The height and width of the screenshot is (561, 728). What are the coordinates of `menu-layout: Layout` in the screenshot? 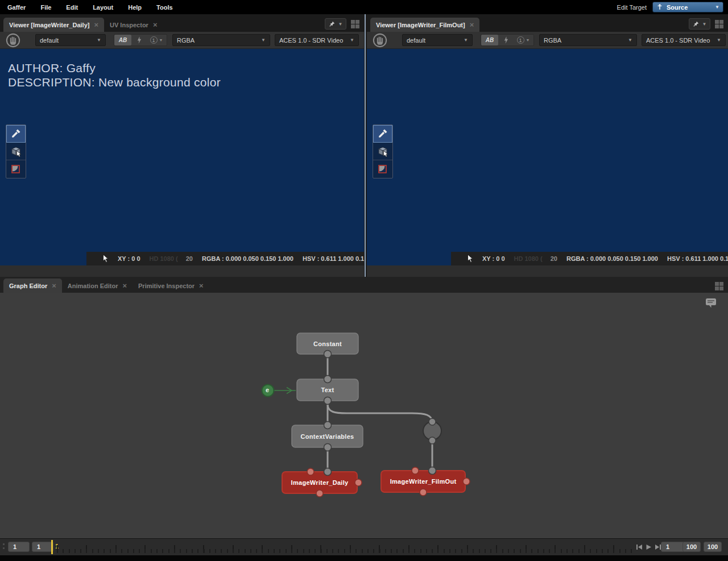 It's located at (103, 7).